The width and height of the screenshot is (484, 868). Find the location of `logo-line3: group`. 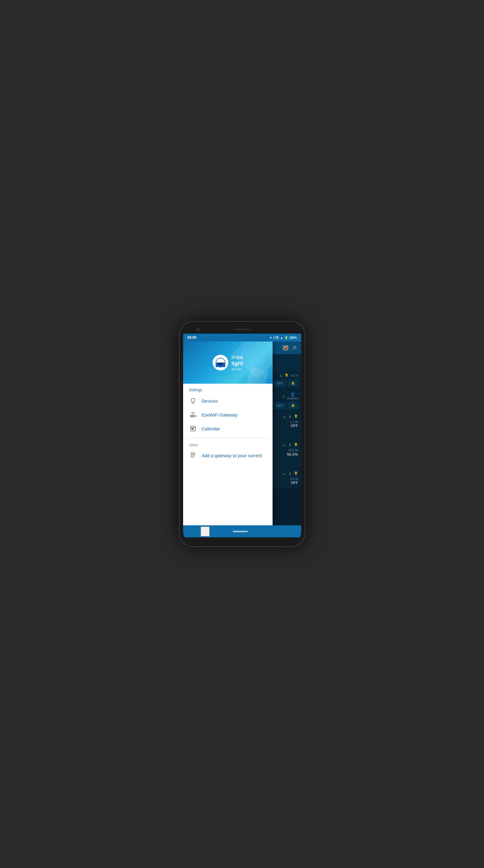

logo-line3: group is located at coordinates (237, 369).